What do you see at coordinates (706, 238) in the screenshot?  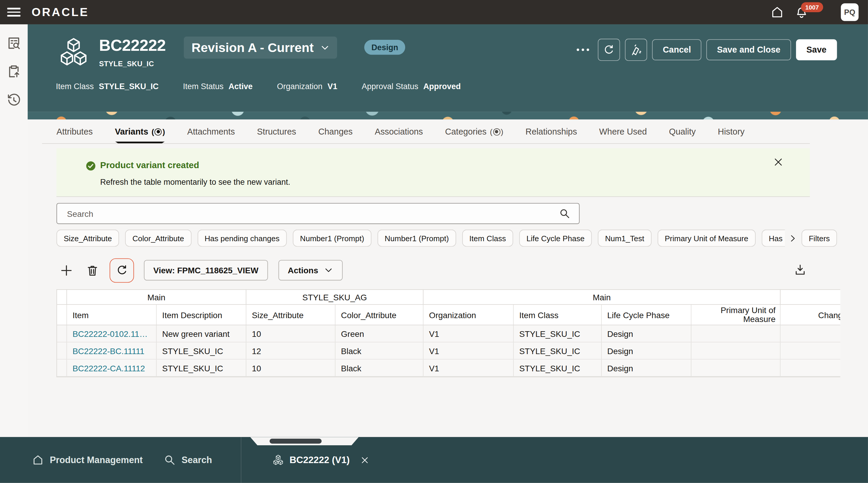 I see `filter-chip-primary-unit-of-measure: Primary Unit of Measure` at bounding box center [706, 238].